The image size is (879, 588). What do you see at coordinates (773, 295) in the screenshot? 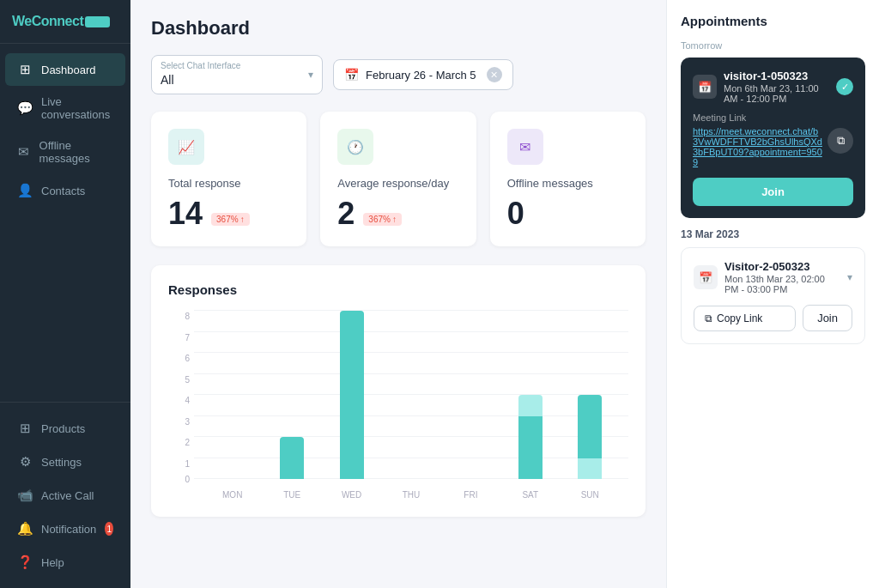
I see `appointment-card-2: 📅 Visitor-2-050323 Mon 13th Mar 23, 02:0…` at bounding box center [773, 295].